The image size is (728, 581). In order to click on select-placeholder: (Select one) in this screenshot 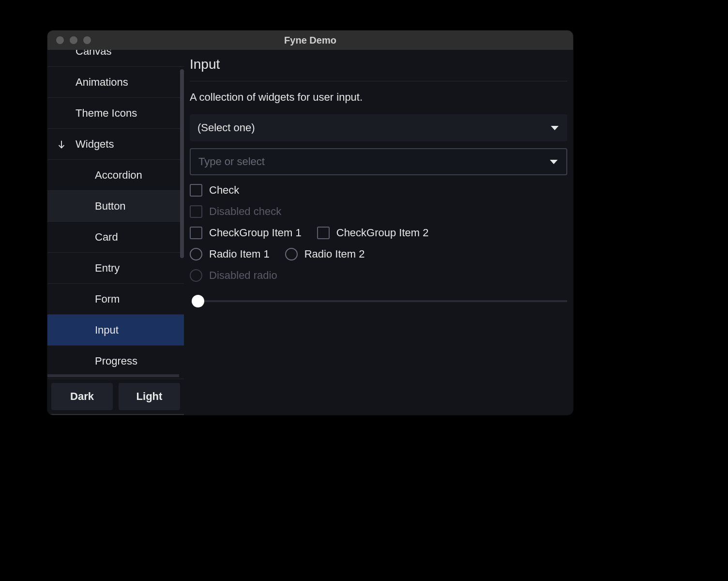, I will do `click(227, 128)`.